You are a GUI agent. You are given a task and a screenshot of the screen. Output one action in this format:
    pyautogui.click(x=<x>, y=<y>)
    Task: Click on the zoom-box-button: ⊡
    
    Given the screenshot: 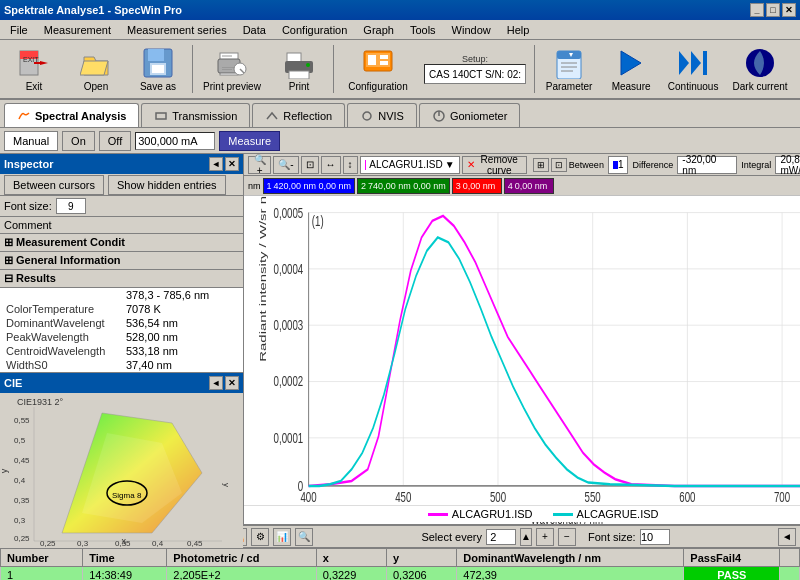 What is the action you would take?
    pyautogui.click(x=310, y=165)
    